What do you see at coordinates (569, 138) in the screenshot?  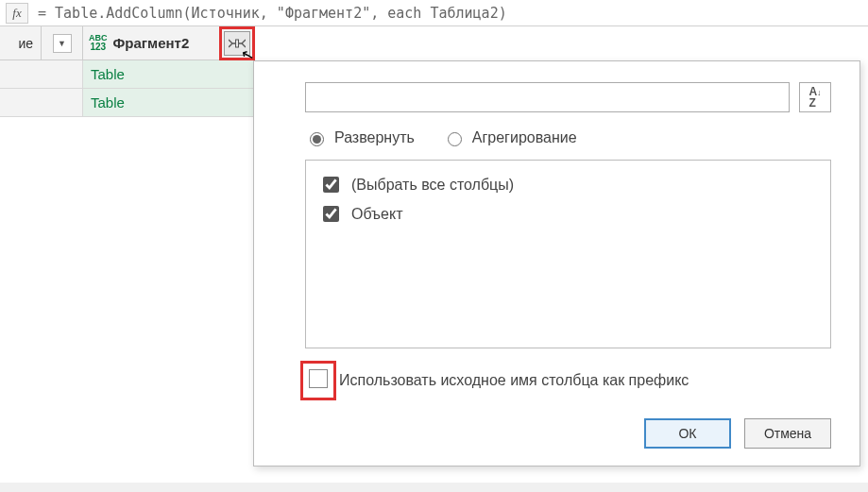 I see `mode-radio-group: Развернуть Агрегирование` at bounding box center [569, 138].